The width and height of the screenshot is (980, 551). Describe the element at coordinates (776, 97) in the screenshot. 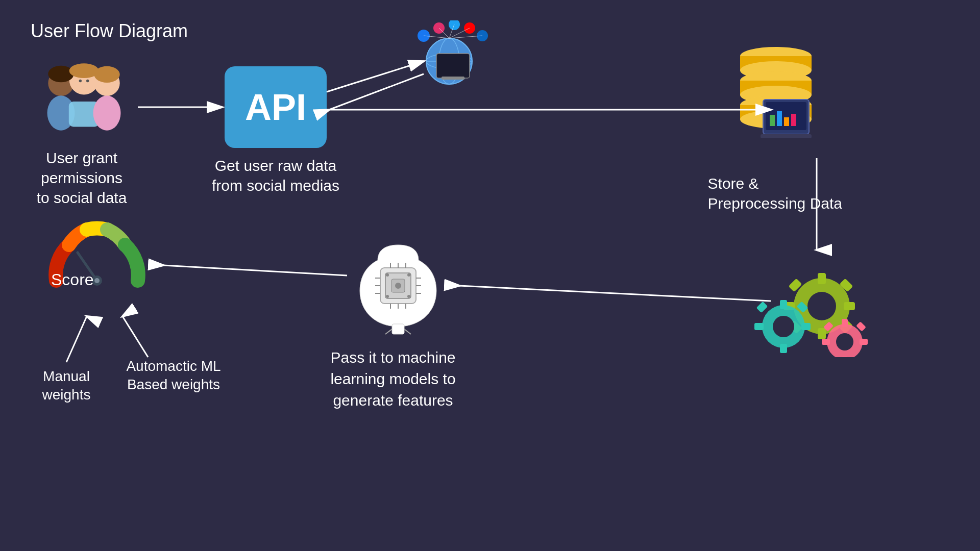

I see `database-icon` at that location.